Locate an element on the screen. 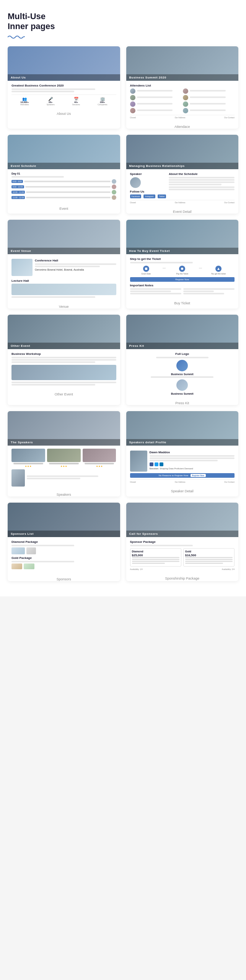  solo-speaker-img is located at coordinates (18, 478).